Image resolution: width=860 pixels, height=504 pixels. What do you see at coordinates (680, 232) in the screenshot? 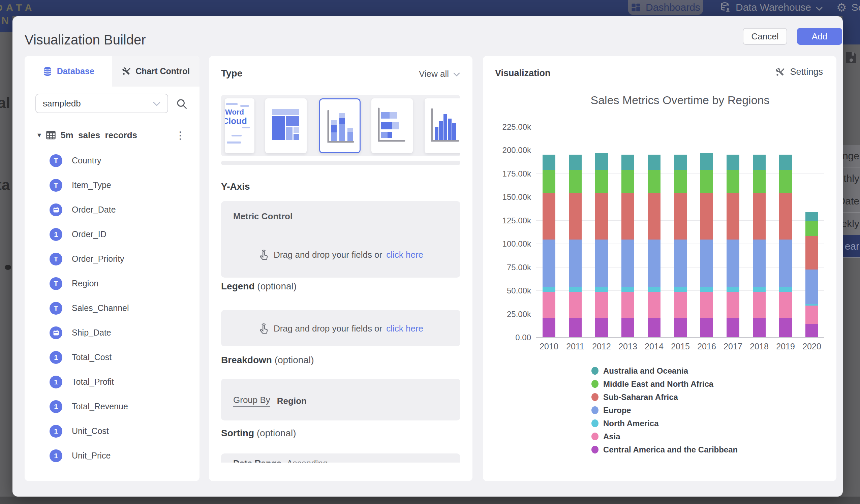
I see `chart-plot` at bounding box center [680, 232].